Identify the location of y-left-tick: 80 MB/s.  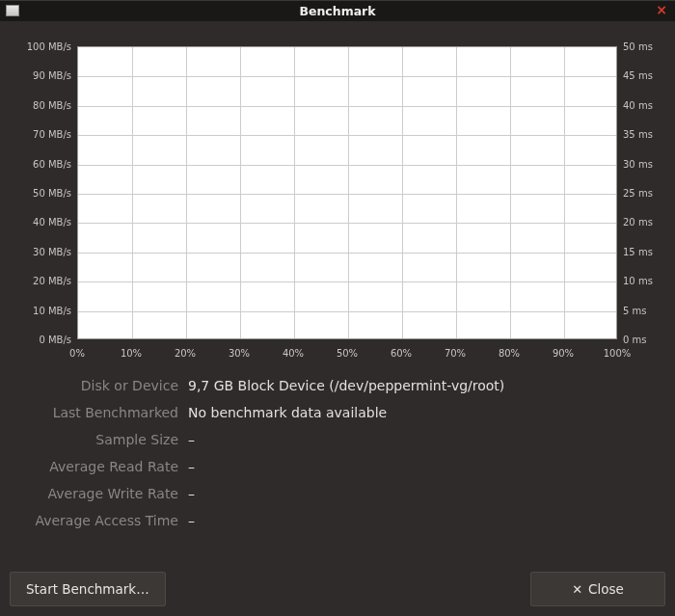
(40, 104).